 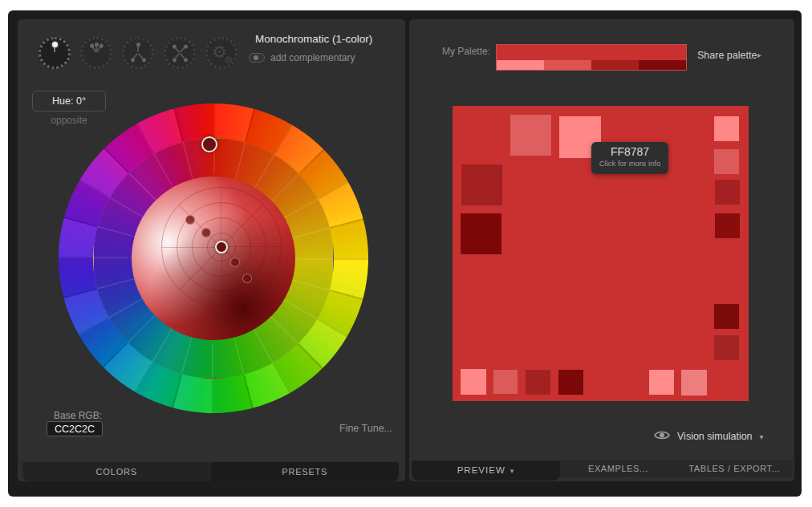 What do you see at coordinates (55, 53) in the screenshot?
I see `scheme-mode-monochromatic-button` at bounding box center [55, 53].